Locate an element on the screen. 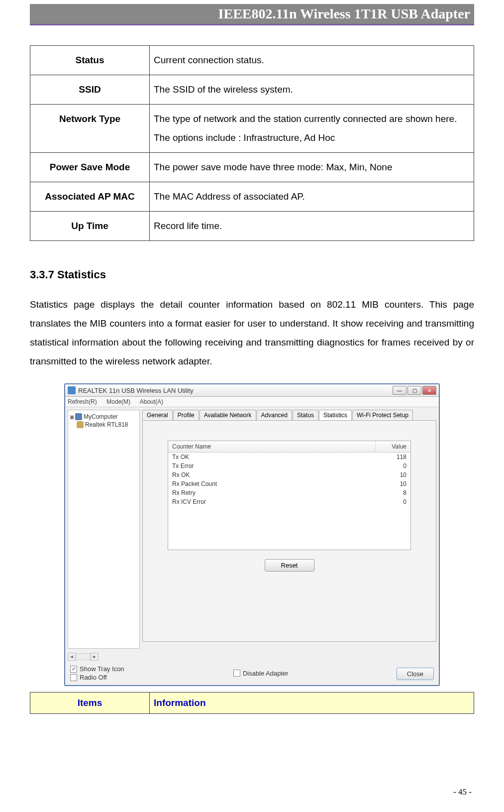  stats-row: Rx ICV Error0 is located at coordinates (290, 502).